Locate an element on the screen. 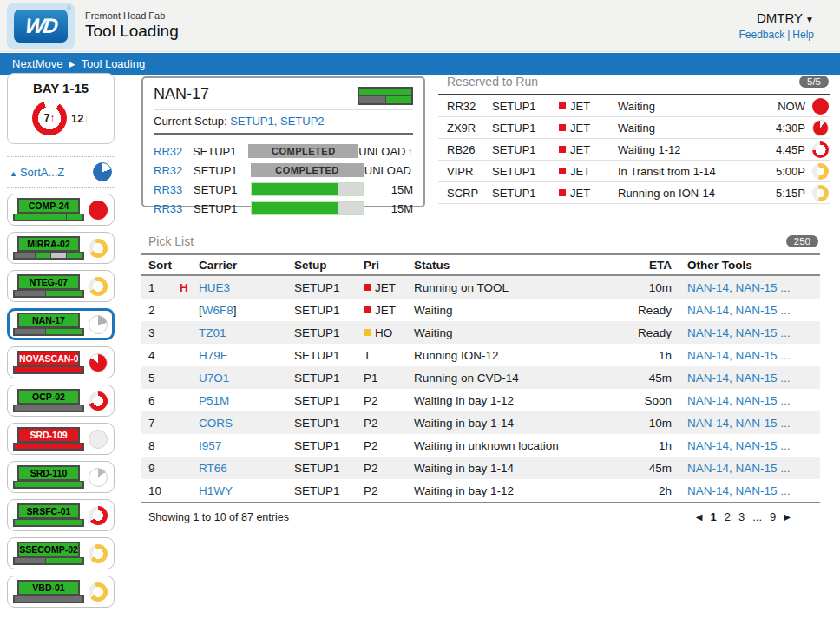 The height and width of the screenshot is (625, 840). current-setup-links: SETUP1, SETUP2 is located at coordinates (277, 122).